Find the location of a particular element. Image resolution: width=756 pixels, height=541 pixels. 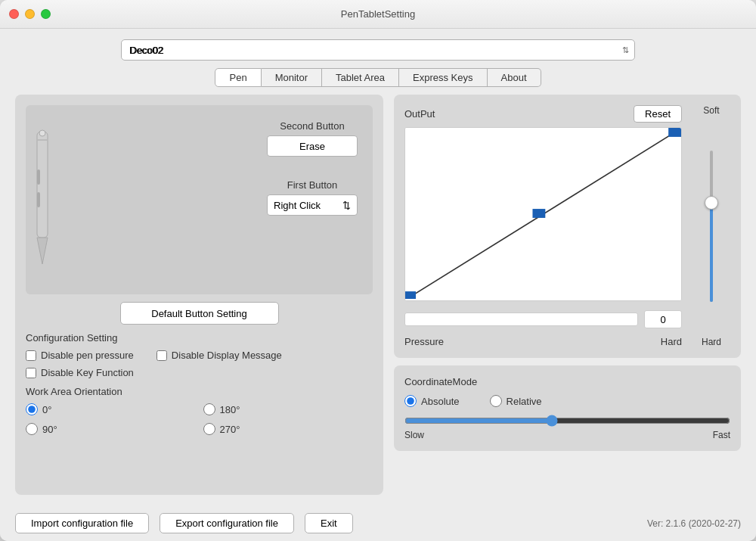

orientation-270-item: 270° is located at coordinates (289, 429).